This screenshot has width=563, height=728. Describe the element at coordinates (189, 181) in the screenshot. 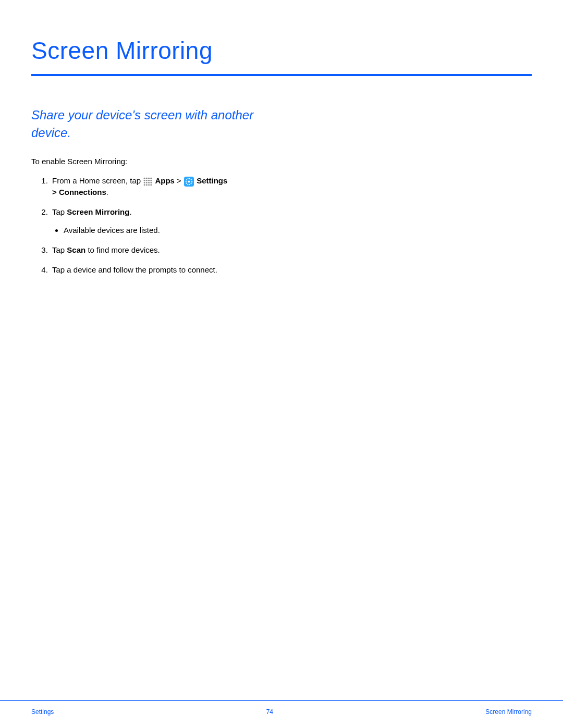

I see `settings-icon` at that location.